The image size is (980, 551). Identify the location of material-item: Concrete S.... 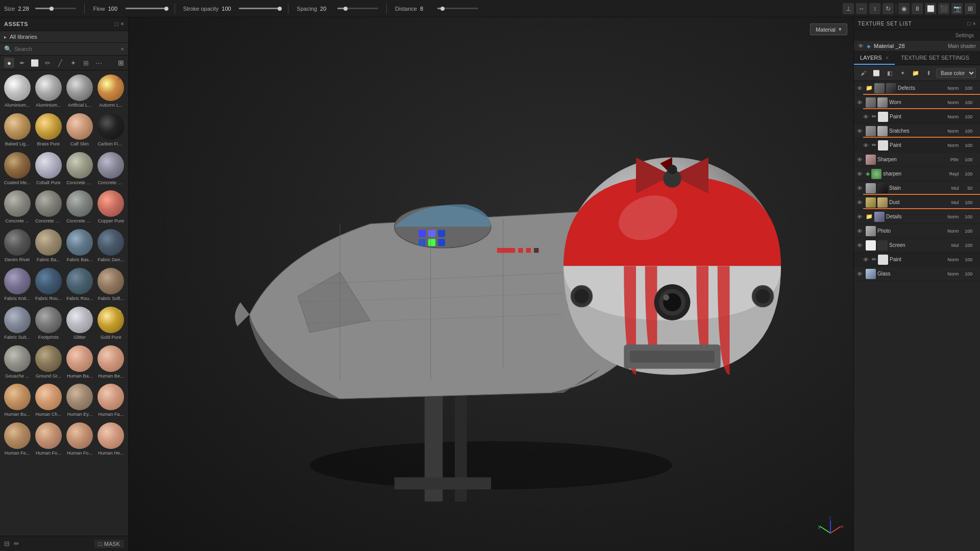
(80, 207).